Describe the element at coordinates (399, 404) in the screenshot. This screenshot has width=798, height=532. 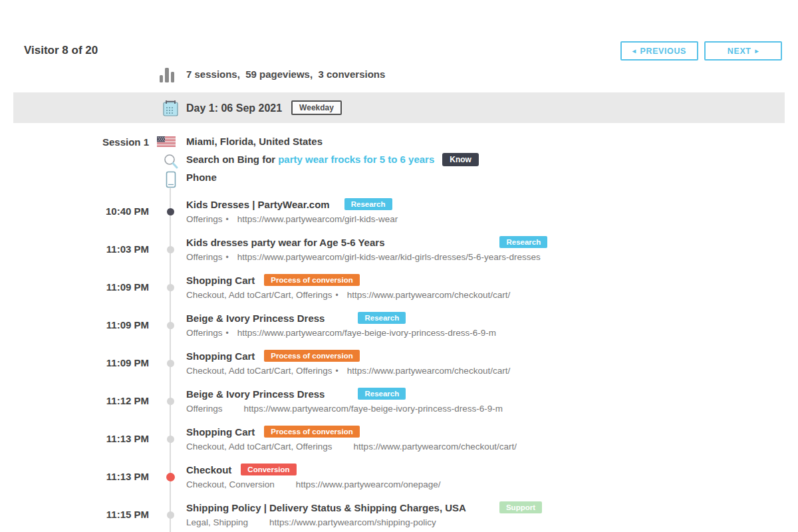
I see `timeline-entry: 11:12 PM Beige & Ivory Princess DressRes…` at that location.